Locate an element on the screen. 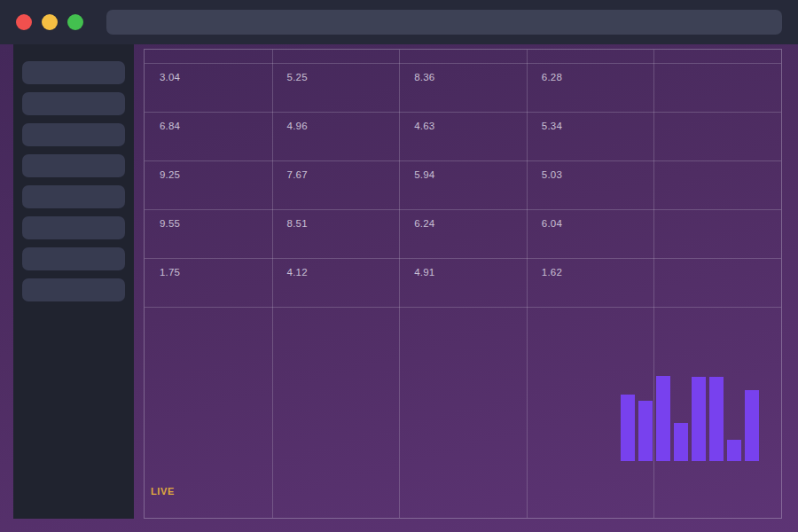 This screenshot has width=798, height=532. grid-cell: 6.28 is located at coordinates (552, 77).